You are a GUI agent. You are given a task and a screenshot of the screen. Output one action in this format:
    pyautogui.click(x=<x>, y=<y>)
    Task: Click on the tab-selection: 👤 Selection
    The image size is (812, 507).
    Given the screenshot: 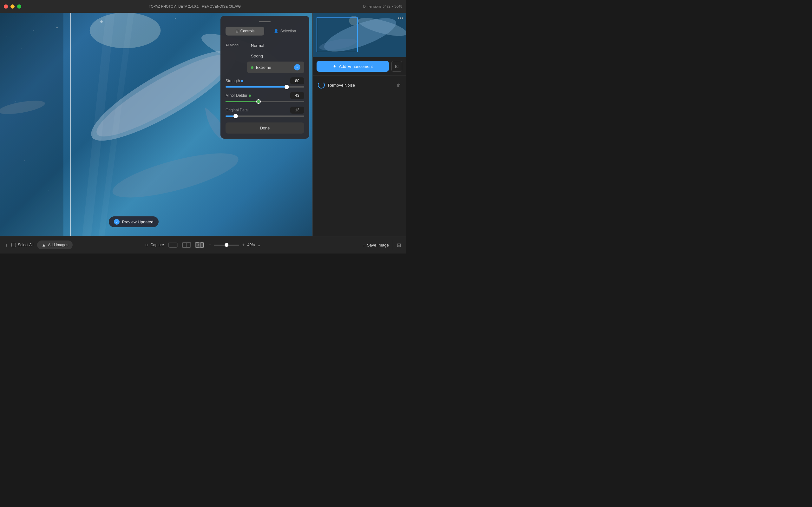 What is the action you would take?
    pyautogui.click(x=285, y=31)
    